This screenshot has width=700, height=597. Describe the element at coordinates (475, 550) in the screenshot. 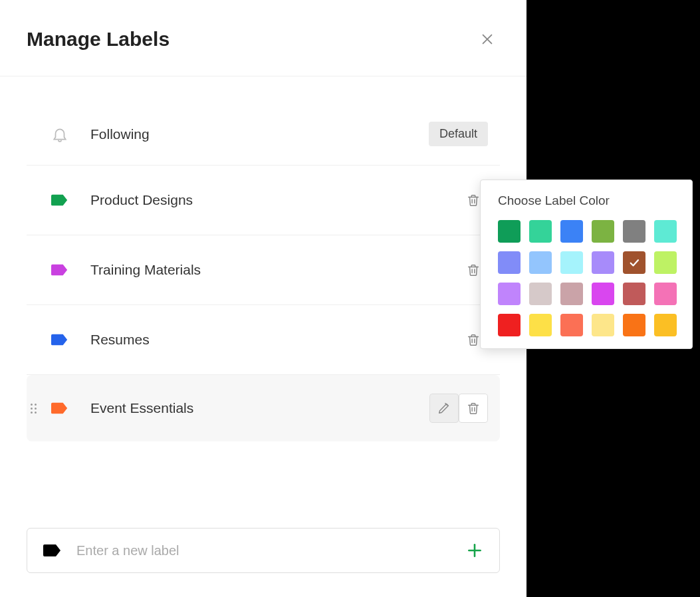

I see `add-label-button` at that location.